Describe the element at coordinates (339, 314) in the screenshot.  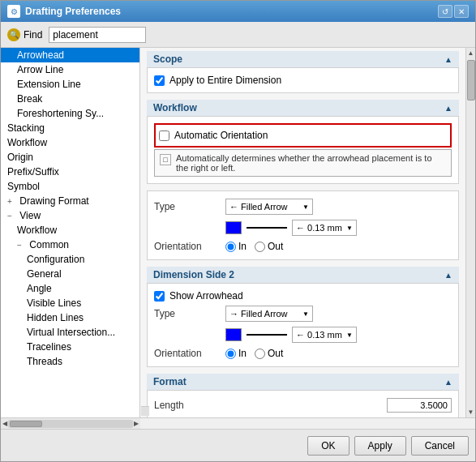
I see `type-controls-2: → Filled Arrow ▼` at that location.